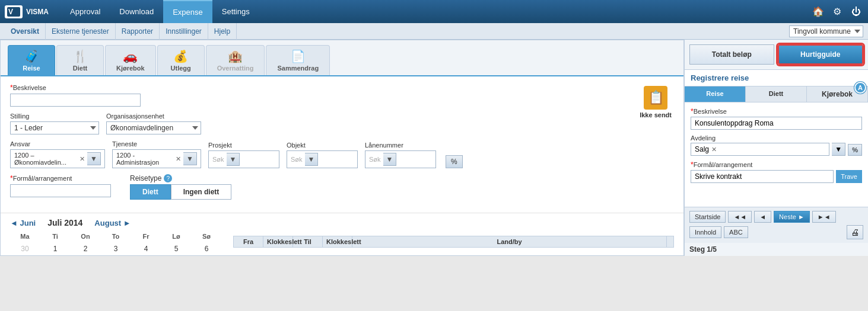 This screenshot has width=868, height=311. What do you see at coordinates (838, 94) in the screenshot?
I see `right-tab-kjorebok: Kjørebok A` at bounding box center [838, 94].